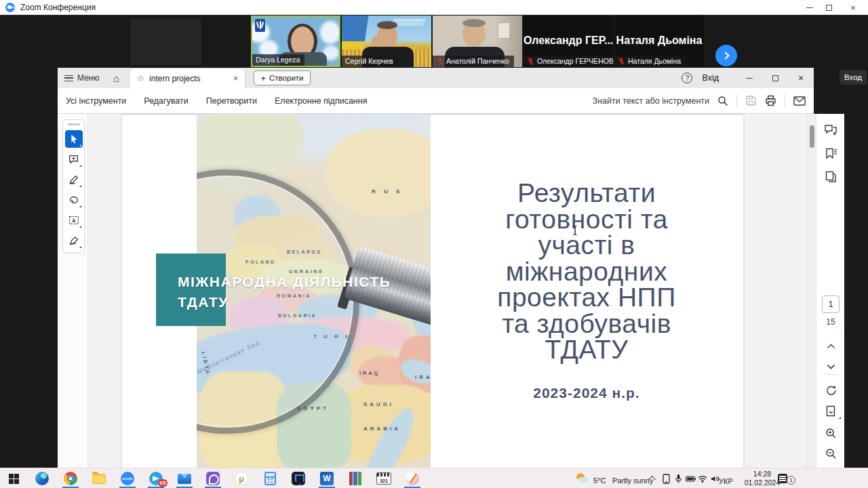 The image size is (868, 488). What do you see at coordinates (376, 41) in the screenshot?
I see `participant-hand` at bounding box center [376, 41].